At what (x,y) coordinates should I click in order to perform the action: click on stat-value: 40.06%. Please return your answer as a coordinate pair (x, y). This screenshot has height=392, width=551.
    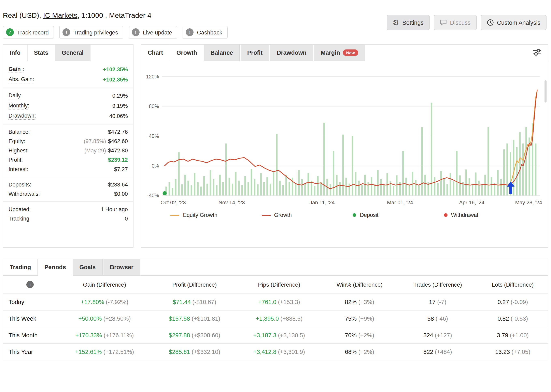
    Looking at the image, I should click on (118, 116).